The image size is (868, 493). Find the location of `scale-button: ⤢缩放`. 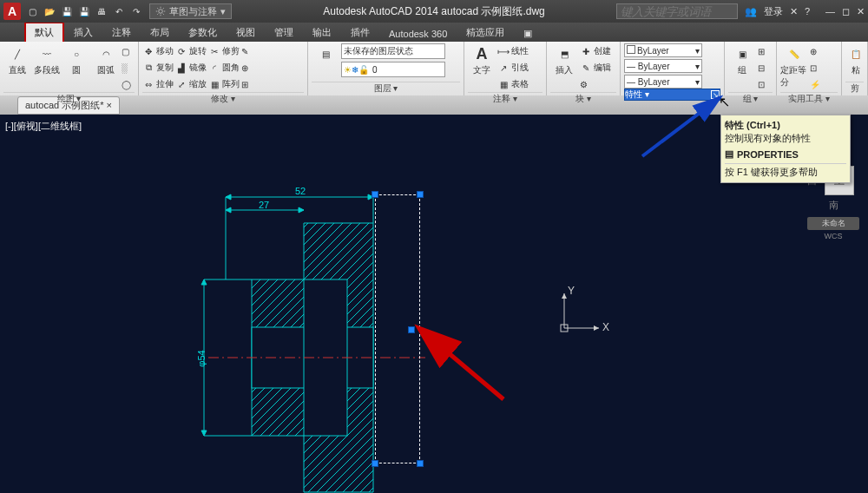

scale-button: ⤢缩放 is located at coordinates (191, 84).